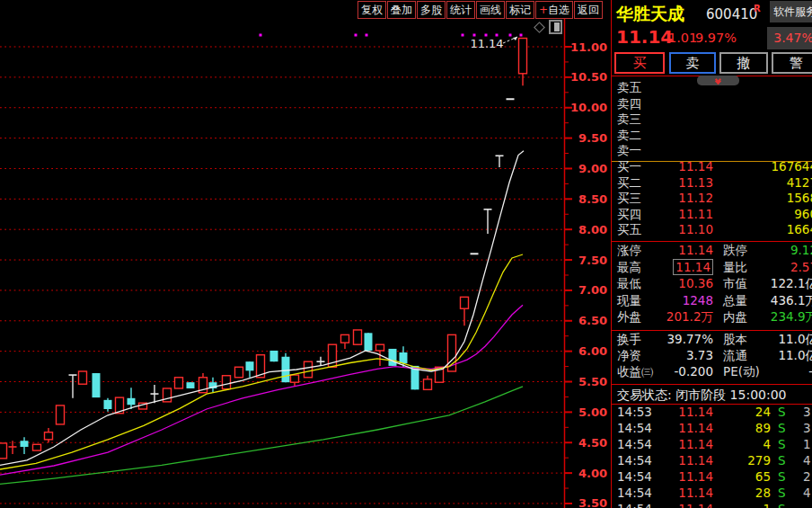  What do you see at coordinates (719, 81) in the screenshot?
I see `collapse-orderbook-button` at bounding box center [719, 81].